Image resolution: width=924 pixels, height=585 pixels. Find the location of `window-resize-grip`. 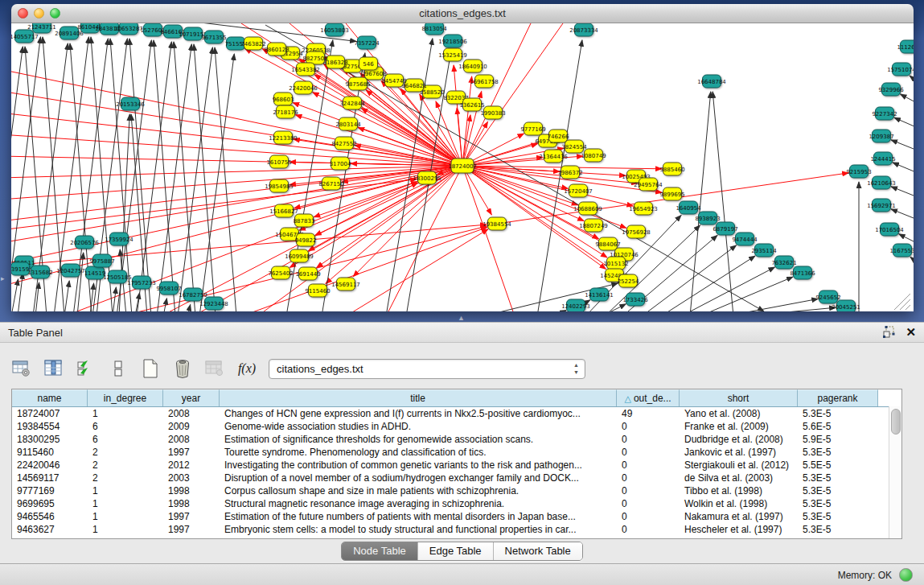

window-resize-grip is located at coordinates (902, 302).